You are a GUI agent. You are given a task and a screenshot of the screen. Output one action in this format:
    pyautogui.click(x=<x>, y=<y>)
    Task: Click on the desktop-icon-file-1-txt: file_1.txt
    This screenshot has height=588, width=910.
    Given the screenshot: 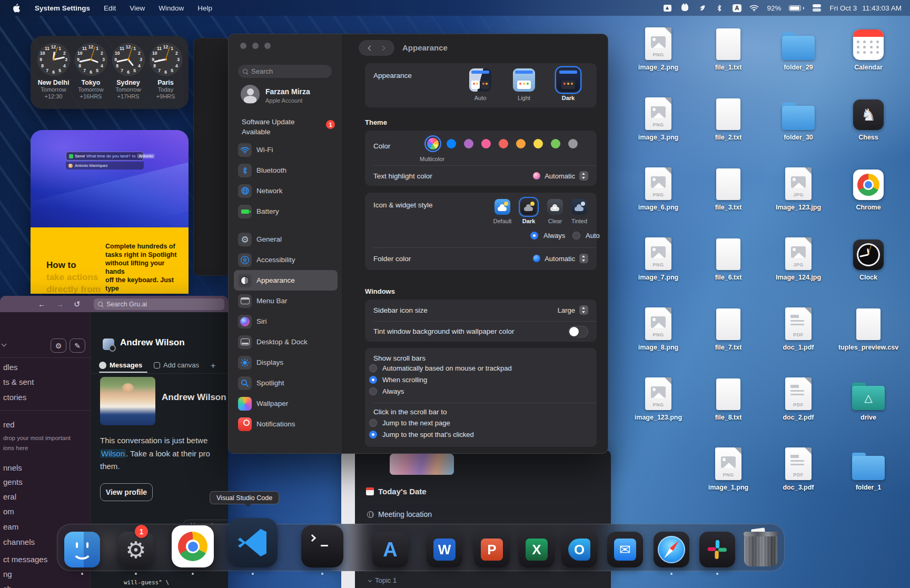 What is the action you would take?
    pyautogui.click(x=728, y=48)
    